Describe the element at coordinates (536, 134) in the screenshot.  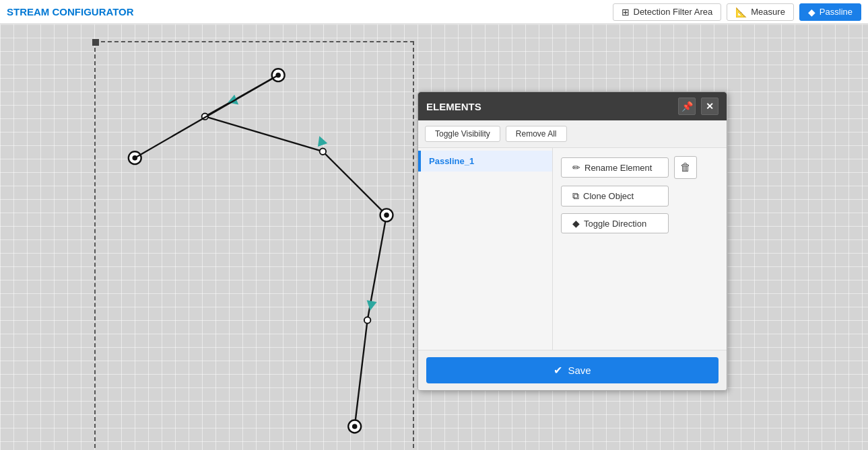
I see `remove-all-label: Remove All` at that location.